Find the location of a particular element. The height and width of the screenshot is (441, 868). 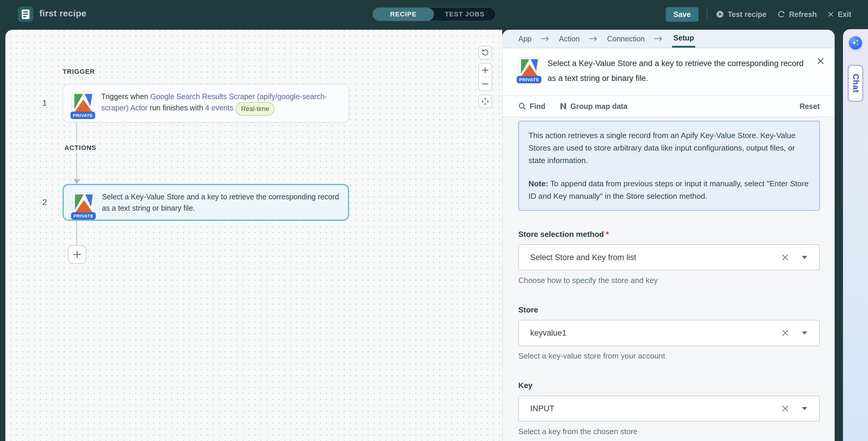

action-info-box: This action retrieves a single record fr… is located at coordinates (669, 166).